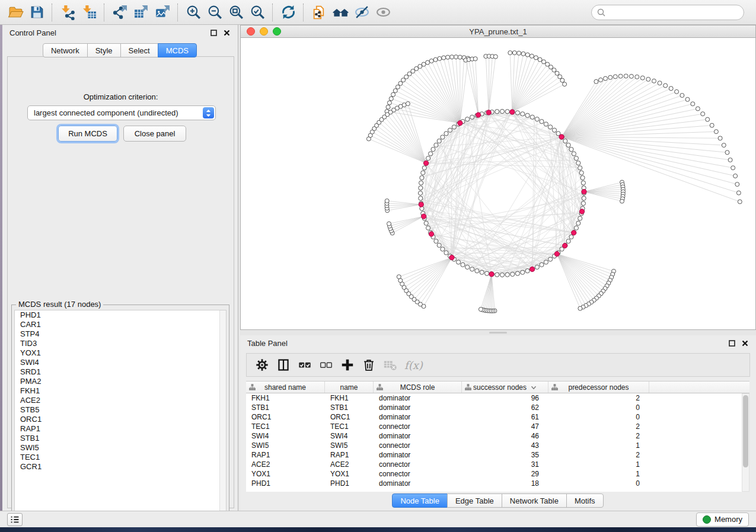 The height and width of the screenshot is (532, 756). What do you see at coordinates (262, 365) in the screenshot?
I see `settings-icon` at bounding box center [262, 365].